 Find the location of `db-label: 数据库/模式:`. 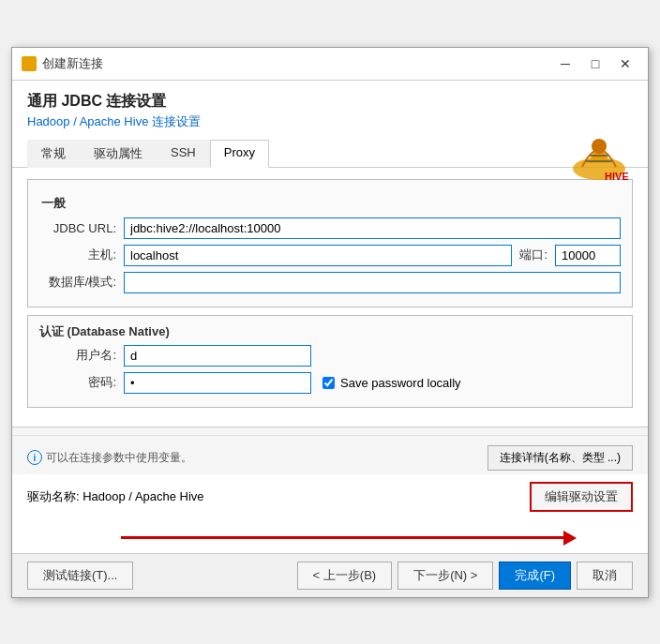

db-label: 数据库/模式: is located at coordinates (82, 282).